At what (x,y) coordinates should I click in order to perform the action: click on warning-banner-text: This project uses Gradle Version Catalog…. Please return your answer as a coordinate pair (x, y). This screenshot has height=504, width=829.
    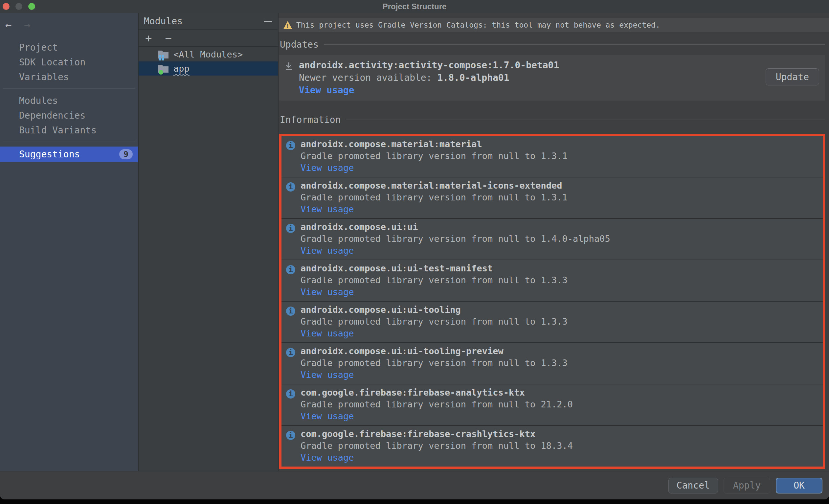
    Looking at the image, I should click on (478, 25).